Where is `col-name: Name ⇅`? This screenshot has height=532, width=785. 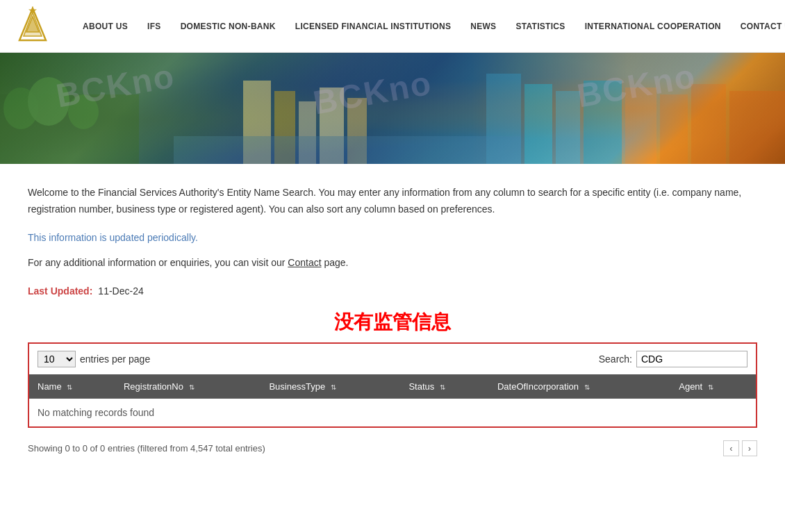
col-name: Name ⇅ is located at coordinates (72, 386).